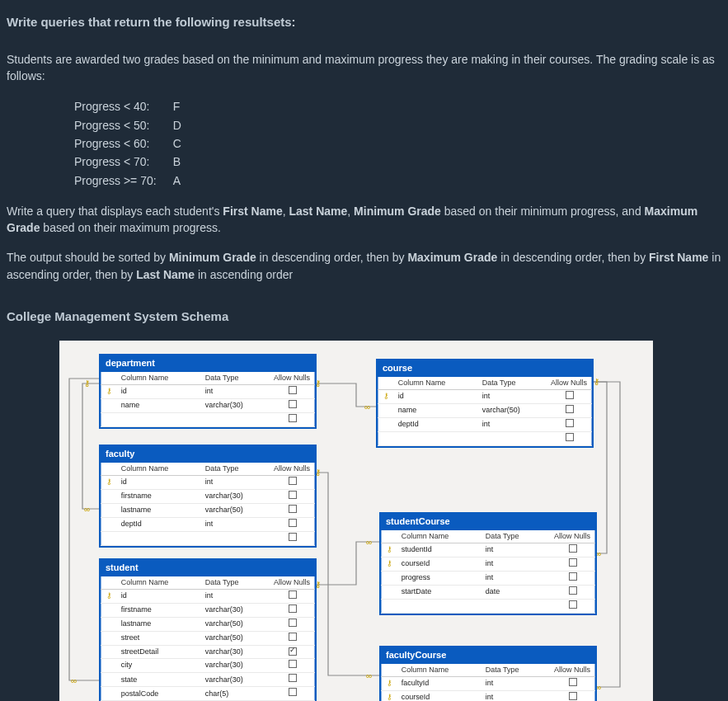 The height and width of the screenshot is (701, 728). I want to click on db-column-row: ⚷courseIdint, so click(488, 696).